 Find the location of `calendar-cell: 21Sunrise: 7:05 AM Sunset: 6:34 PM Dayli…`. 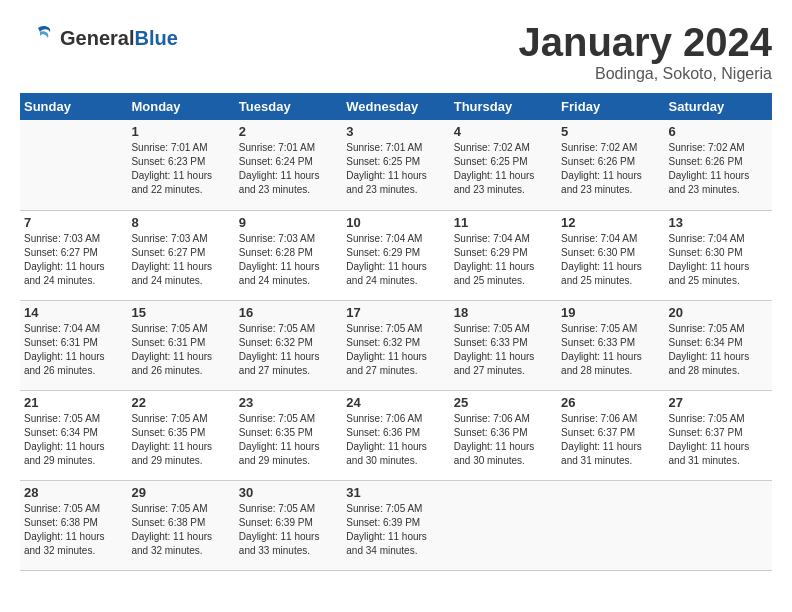

calendar-cell: 21Sunrise: 7:05 AM Sunset: 6:34 PM Dayli… is located at coordinates (74, 435).